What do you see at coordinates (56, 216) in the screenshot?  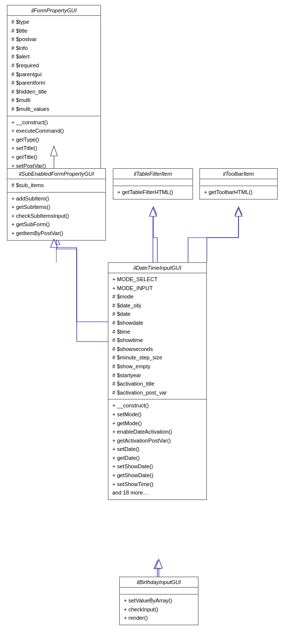 I see `ilSubEnabled-methods-section: + addSubItem() + getSubItems() + checkSu…` at bounding box center [56, 216].